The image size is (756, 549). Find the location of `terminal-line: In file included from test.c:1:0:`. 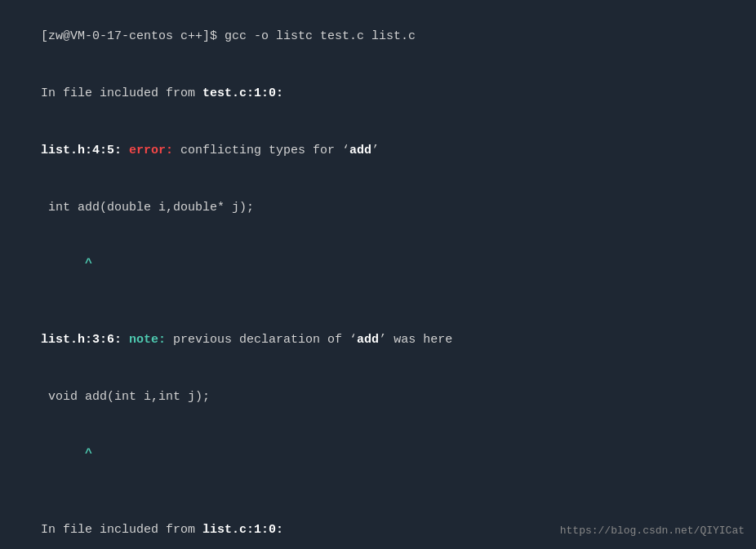

terminal-line: In file included from test.c:1:0: is located at coordinates (378, 94).